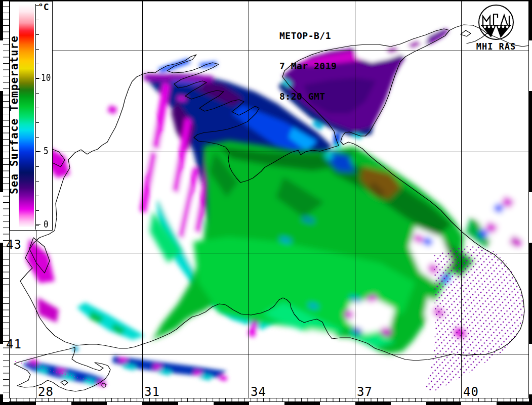 The height and width of the screenshot is (405, 532). What do you see at coordinates (308, 97) in the screenshot?
I see `acquisition-time: 8:20 GMT` at bounding box center [308, 97].